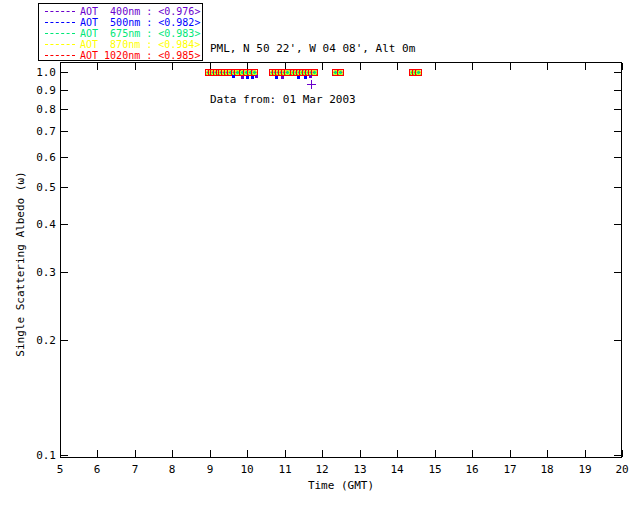 The image size is (640, 512). What do you see at coordinates (43, 224) in the screenshot?
I see `y-tick-label: 0.4` at bounding box center [43, 224].